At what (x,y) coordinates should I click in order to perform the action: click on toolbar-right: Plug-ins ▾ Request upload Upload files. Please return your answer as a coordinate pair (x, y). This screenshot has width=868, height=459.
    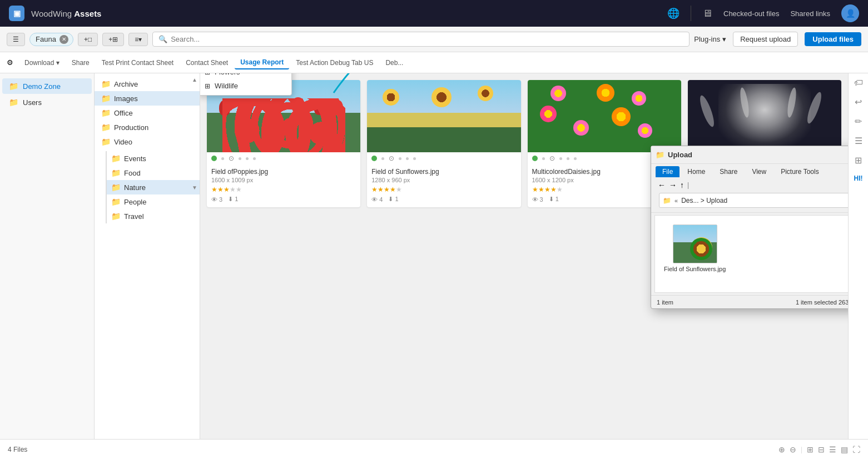
    Looking at the image, I should click on (777, 39).